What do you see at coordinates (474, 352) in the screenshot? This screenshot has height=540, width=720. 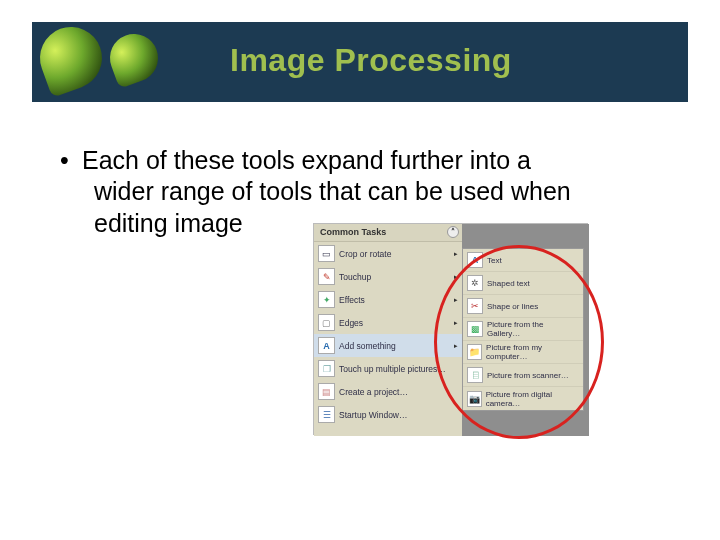 I see `computer-icon: 📁` at bounding box center [474, 352].